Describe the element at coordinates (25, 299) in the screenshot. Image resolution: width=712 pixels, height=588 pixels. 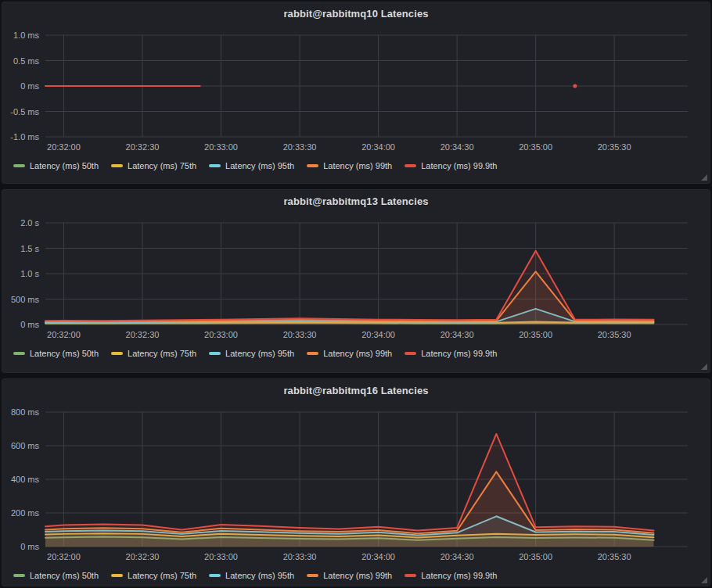
I see `y-axis-tick-label: 500 ms` at that location.